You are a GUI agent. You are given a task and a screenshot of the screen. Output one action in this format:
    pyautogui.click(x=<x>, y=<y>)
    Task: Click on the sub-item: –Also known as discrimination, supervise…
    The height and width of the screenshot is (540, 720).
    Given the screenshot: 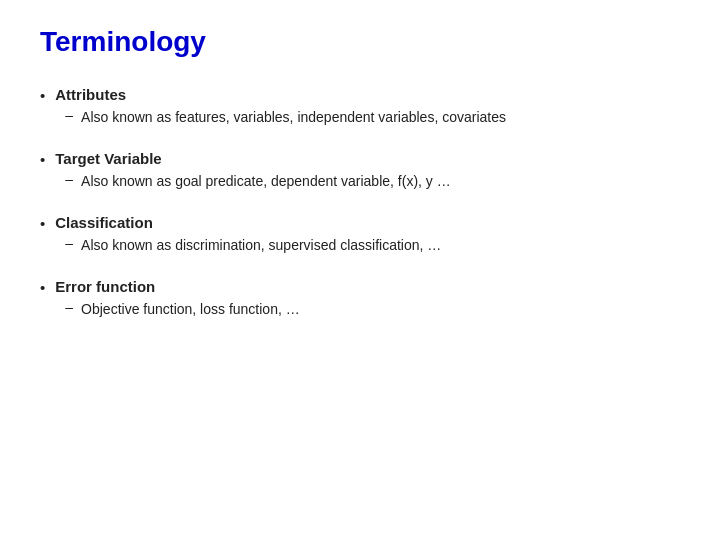 What is the action you would take?
    pyautogui.click(x=372, y=246)
    